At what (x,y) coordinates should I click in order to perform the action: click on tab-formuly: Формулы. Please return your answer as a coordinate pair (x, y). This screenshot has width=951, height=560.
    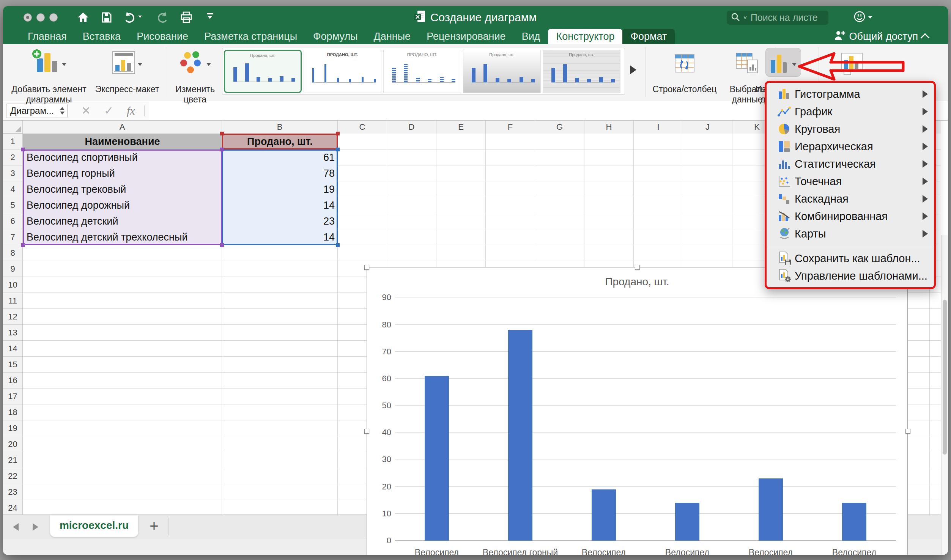
    Looking at the image, I should click on (335, 36).